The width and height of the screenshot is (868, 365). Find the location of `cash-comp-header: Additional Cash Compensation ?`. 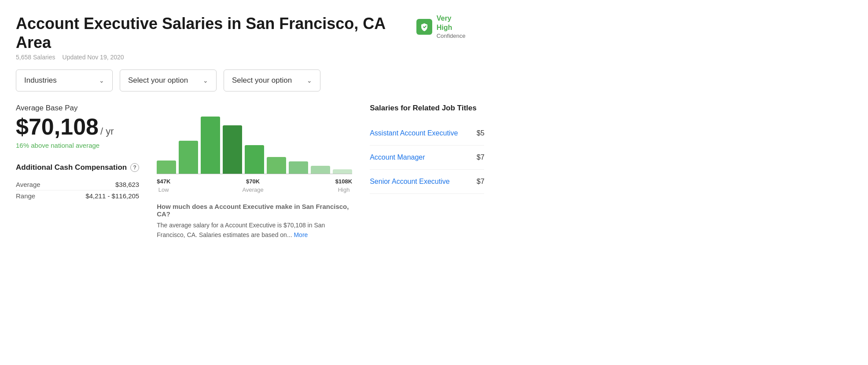

cash-comp-header: Additional Cash Compensation ? is located at coordinates (77, 168).